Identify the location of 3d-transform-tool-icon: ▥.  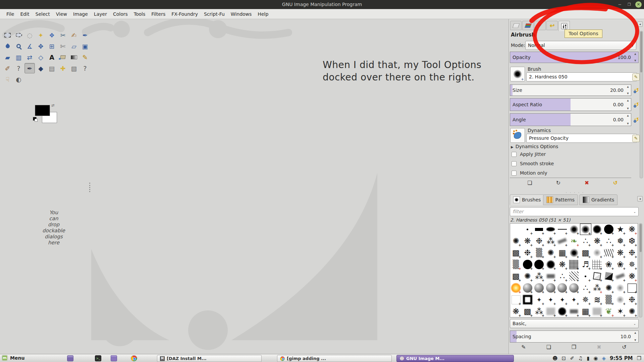
(19, 57).